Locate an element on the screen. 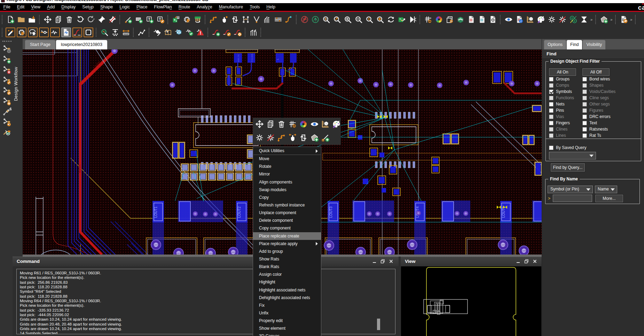 The width and height of the screenshot is (644, 336). drc-update-green-icon is located at coordinates (315, 19).